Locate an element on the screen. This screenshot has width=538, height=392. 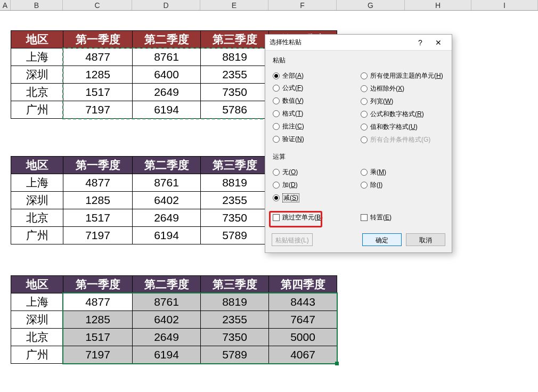
transpose-checkbox: 转置(E) is located at coordinates (376, 217).